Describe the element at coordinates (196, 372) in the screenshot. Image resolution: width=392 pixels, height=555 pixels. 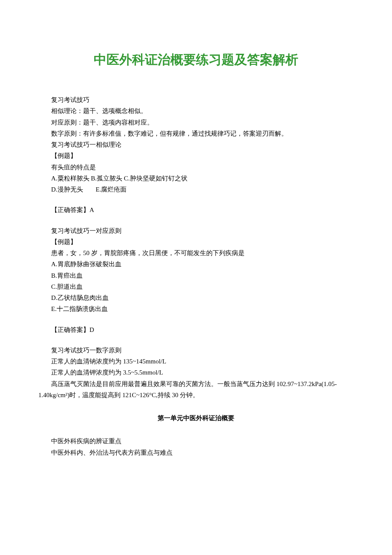
I see `paragraph: 正常人的血清钾浓度约为 3.5~5.5mmol/L` at that location.